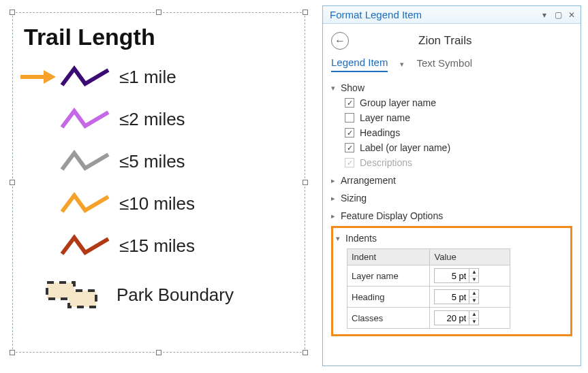 This screenshot has height=373, width=588. I want to click on check-label: Layer name, so click(385, 118).